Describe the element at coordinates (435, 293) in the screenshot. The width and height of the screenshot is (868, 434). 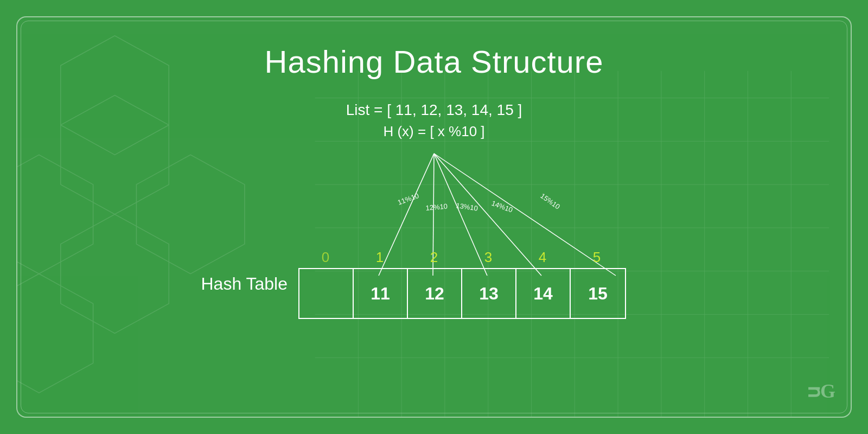
I see `cell-2: 12` at that location.